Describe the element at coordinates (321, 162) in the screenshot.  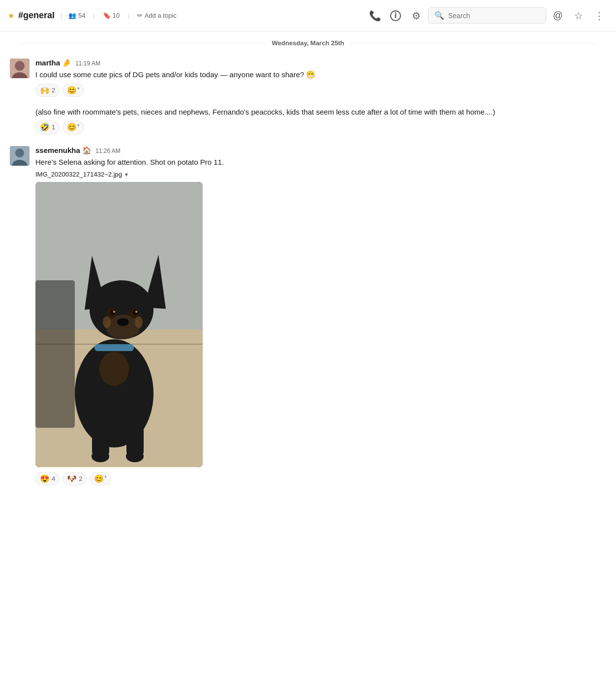
I see `message-text: Here's Selena asking for attention. Shot…` at that location.